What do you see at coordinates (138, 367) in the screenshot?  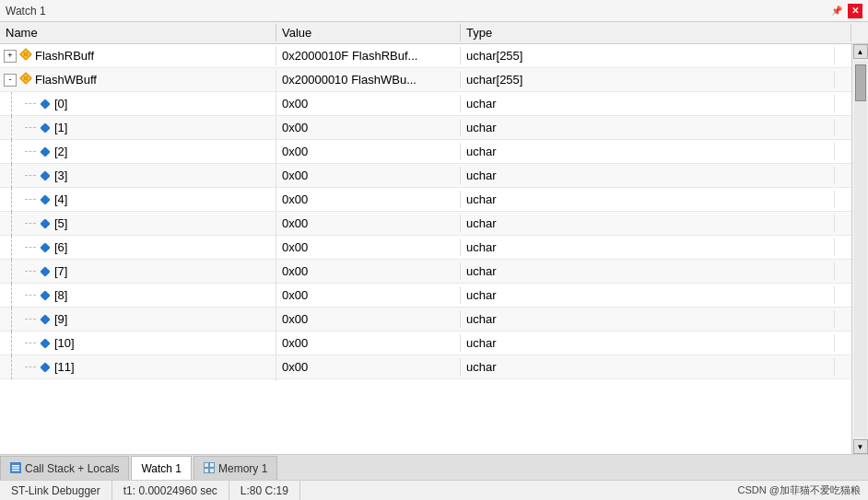 I see `name-cell: [11]` at bounding box center [138, 367].